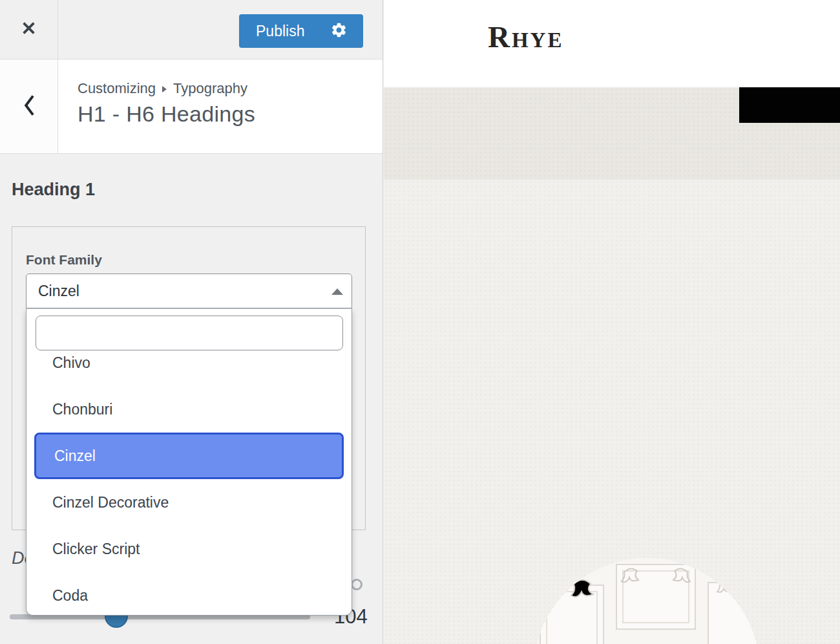 The width and height of the screenshot is (840, 644). I want to click on gear-icon, so click(339, 31).